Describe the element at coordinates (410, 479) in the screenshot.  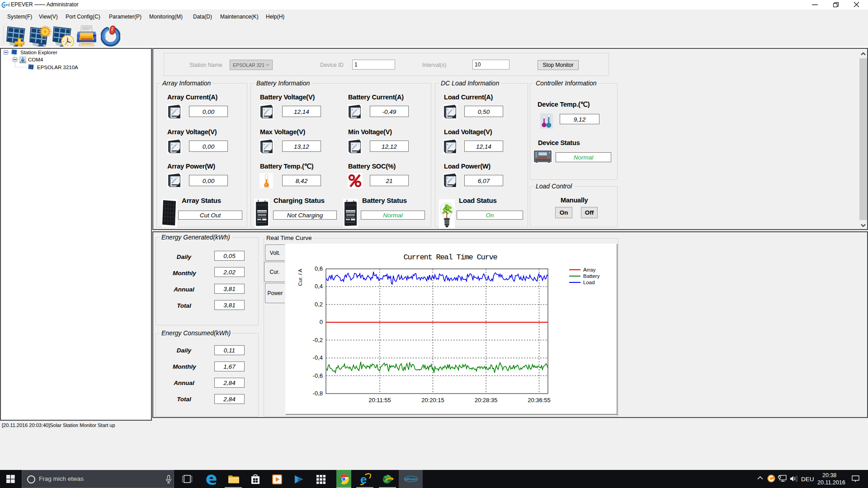
I see `svg-text: EPever` at that location.